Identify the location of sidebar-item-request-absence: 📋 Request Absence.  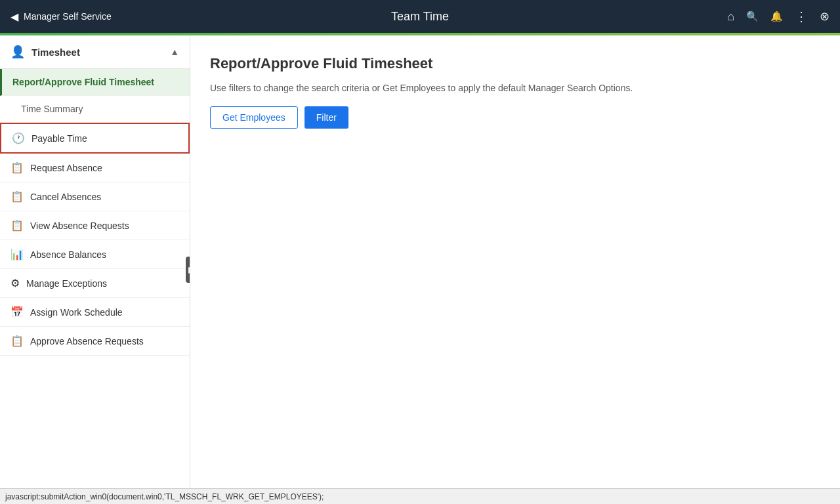
(94, 168).